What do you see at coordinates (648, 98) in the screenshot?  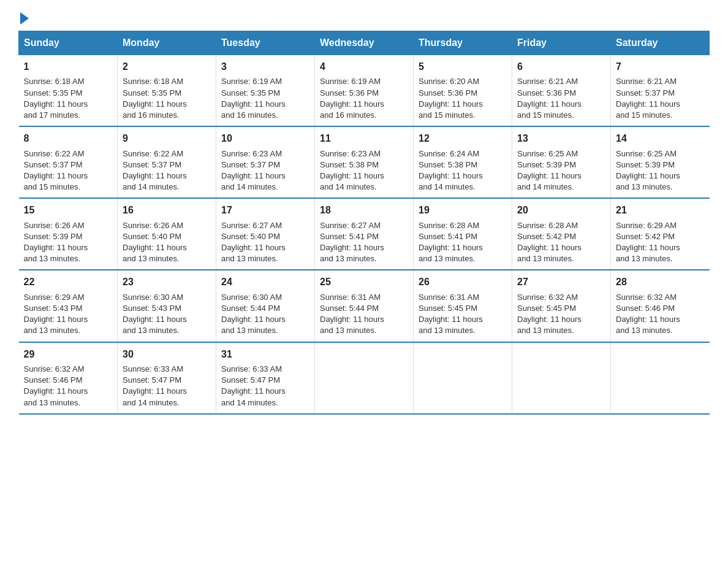 I see `day-info: Sunrise: 6:21 AMSunset: 5:37 PMDaylight:…` at bounding box center [648, 98].